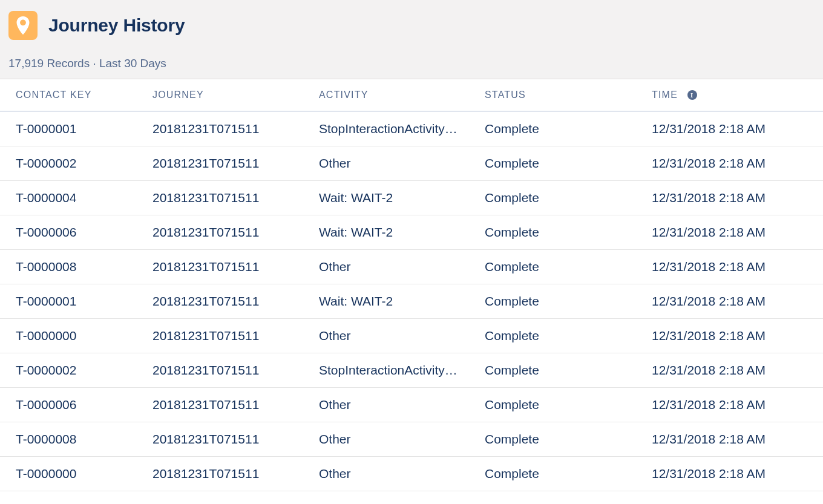 The image size is (823, 504). I want to click on col-header-journey: Journey, so click(236, 96).